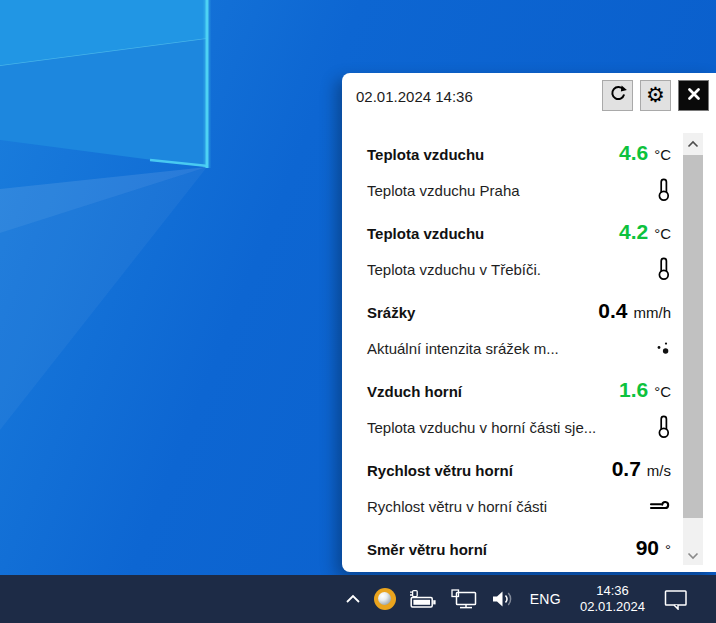 Image resolution: width=716 pixels, height=623 pixels. Describe the element at coordinates (358, 599) in the screenshot. I see `taskbar: ENG 14:36 02.01.2024` at that location.